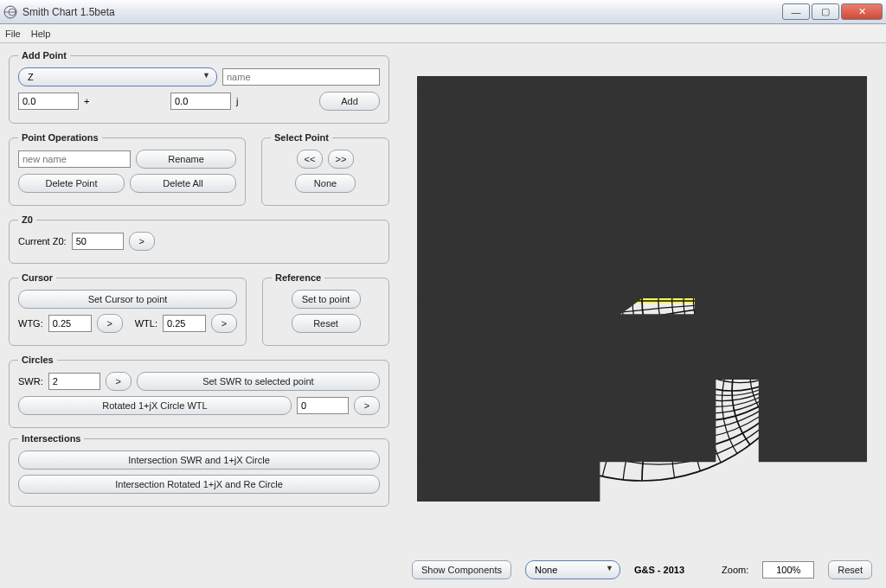  I want to click on circles-group: Circles SWR: > Set SWR to selected point…, so click(199, 391).